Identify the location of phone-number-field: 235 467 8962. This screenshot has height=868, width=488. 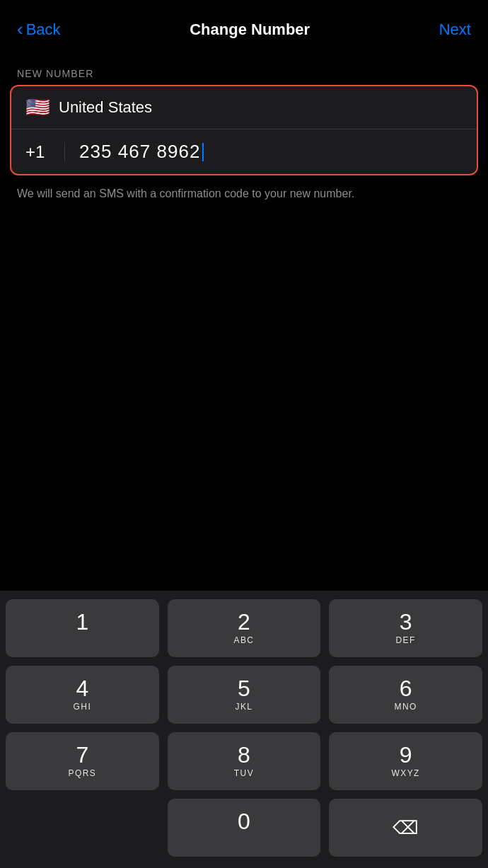
(141, 151).